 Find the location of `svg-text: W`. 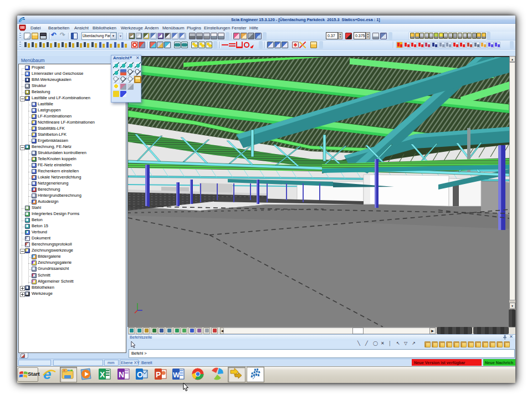

svg-text: W is located at coordinates (176, 375).